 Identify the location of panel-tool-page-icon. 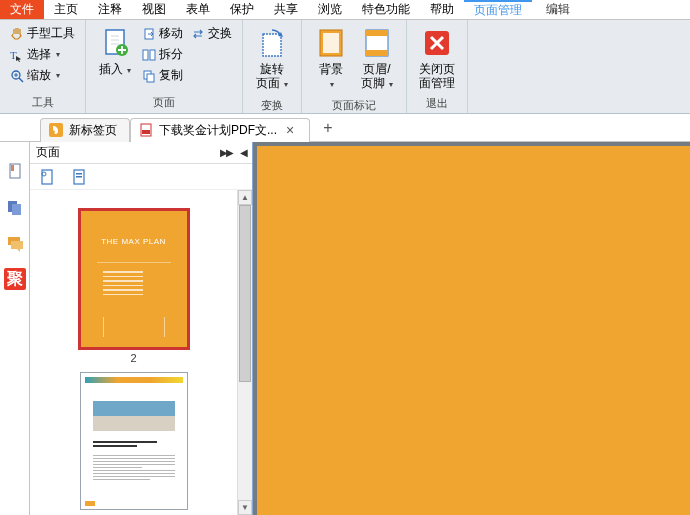
(47, 177).